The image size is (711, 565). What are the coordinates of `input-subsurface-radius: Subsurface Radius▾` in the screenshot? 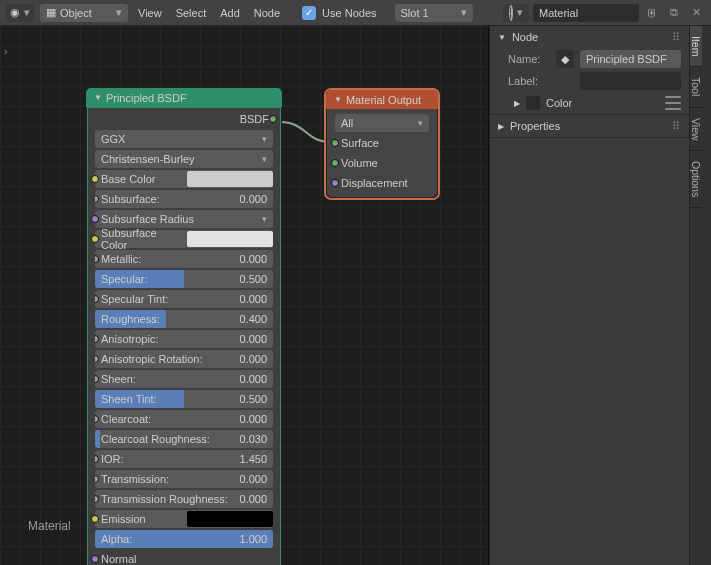 It's located at (184, 219).